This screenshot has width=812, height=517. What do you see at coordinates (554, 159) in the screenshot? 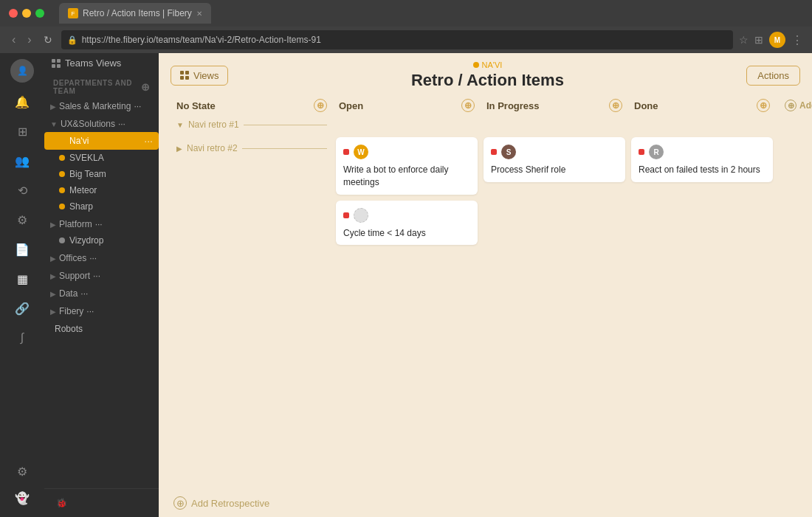
I see `card-process-sherif: S Process Sherif role` at bounding box center [554, 159].